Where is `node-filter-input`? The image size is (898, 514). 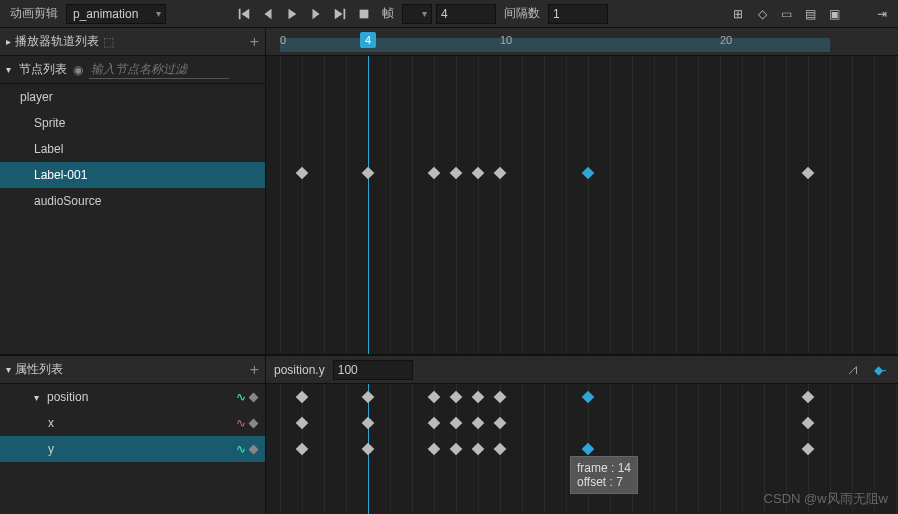 node-filter-input is located at coordinates (159, 70).